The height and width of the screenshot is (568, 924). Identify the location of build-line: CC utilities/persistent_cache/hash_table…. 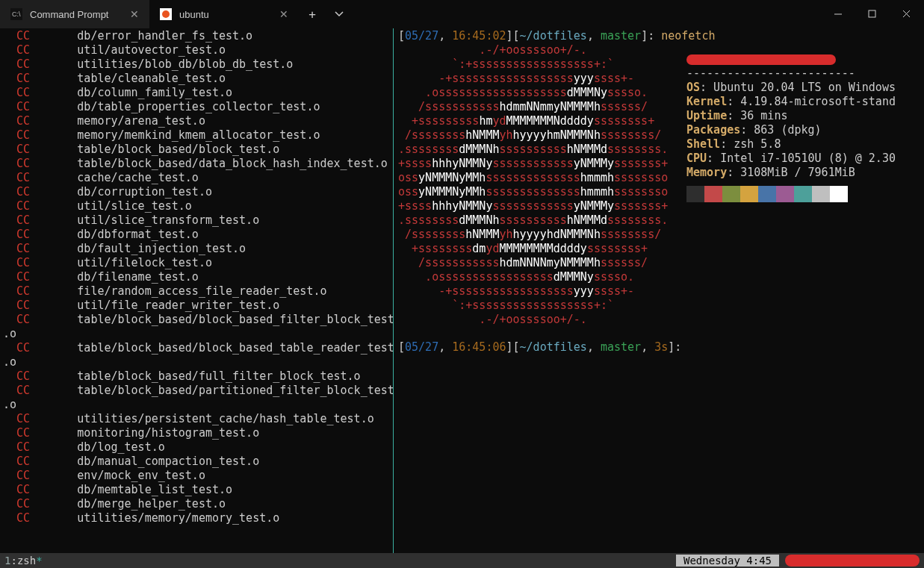
(196, 419).